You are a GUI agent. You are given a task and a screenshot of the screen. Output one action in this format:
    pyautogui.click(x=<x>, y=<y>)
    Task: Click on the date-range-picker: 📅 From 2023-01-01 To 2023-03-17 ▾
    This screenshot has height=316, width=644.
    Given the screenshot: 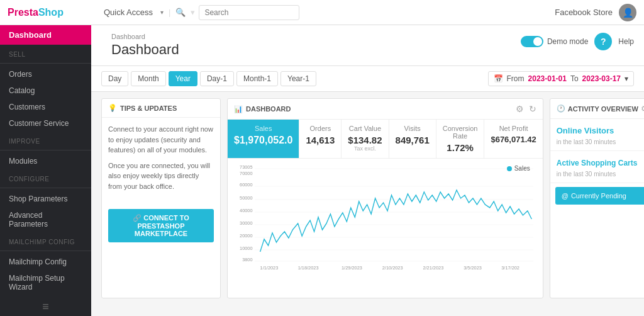 What is the action you would take?
    pyautogui.click(x=561, y=79)
    